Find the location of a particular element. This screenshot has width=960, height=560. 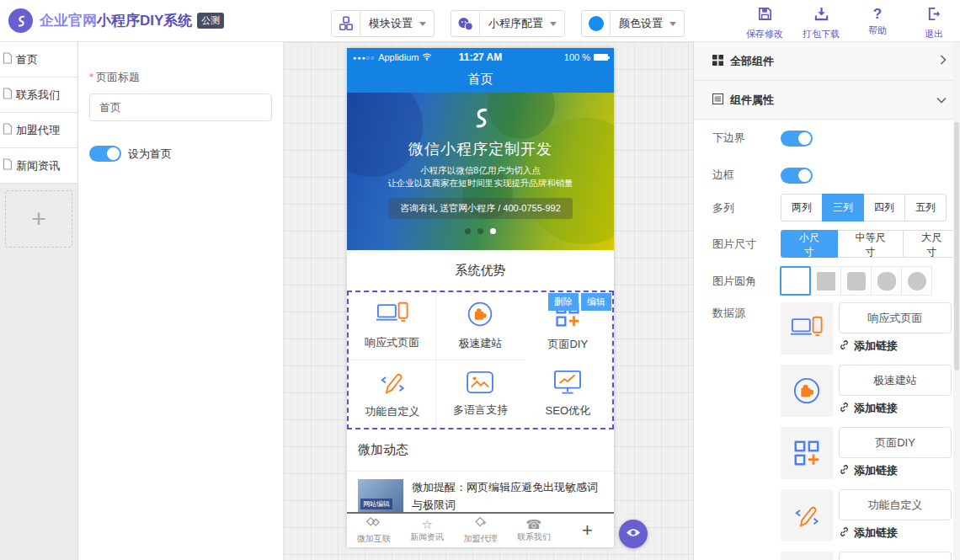

news-list-item: 网站编辑 微加提醒：网页编辑应避免出现敏感词与极限词 is located at coordinates (480, 493).